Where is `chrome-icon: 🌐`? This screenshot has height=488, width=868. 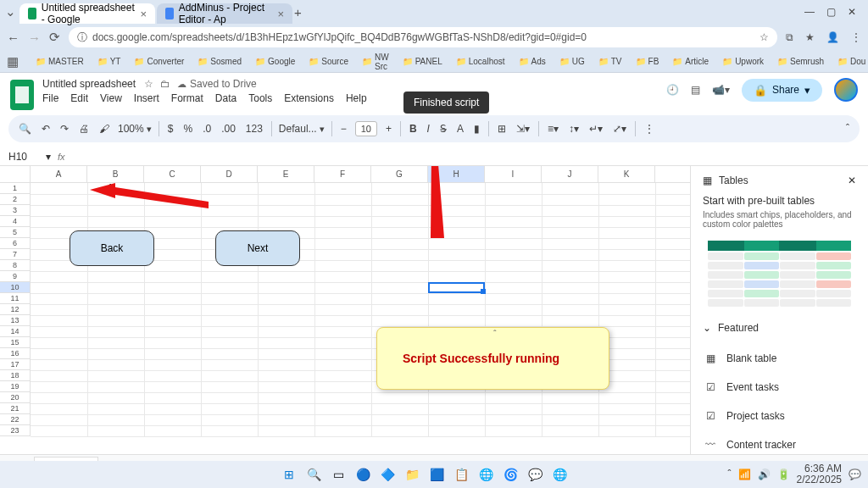
chrome-icon: 🌐 is located at coordinates (486, 474).